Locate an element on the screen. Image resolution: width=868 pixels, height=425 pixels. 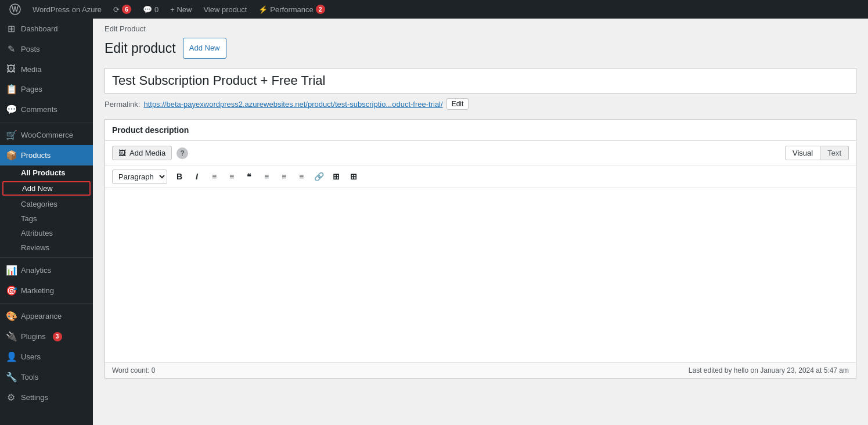
sidebar-item-users: 👤 Users is located at coordinates (46, 356).